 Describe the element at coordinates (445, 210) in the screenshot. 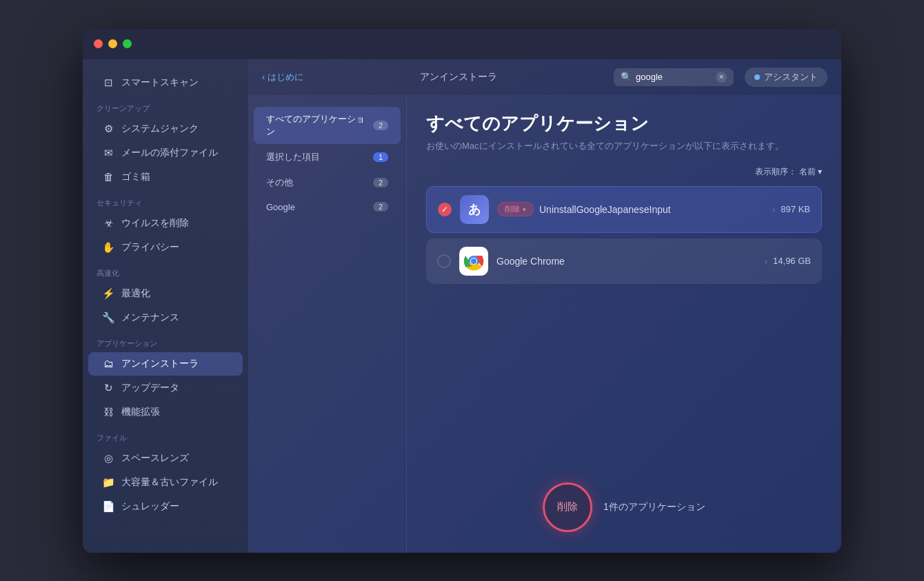

I see `checkmark-icon: ✓` at that location.